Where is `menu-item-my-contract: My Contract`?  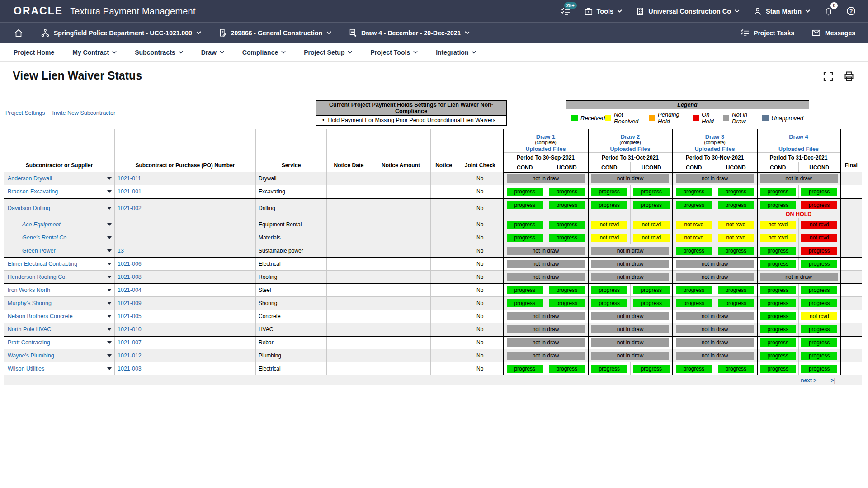 menu-item-my-contract: My Contract is located at coordinates (94, 52).